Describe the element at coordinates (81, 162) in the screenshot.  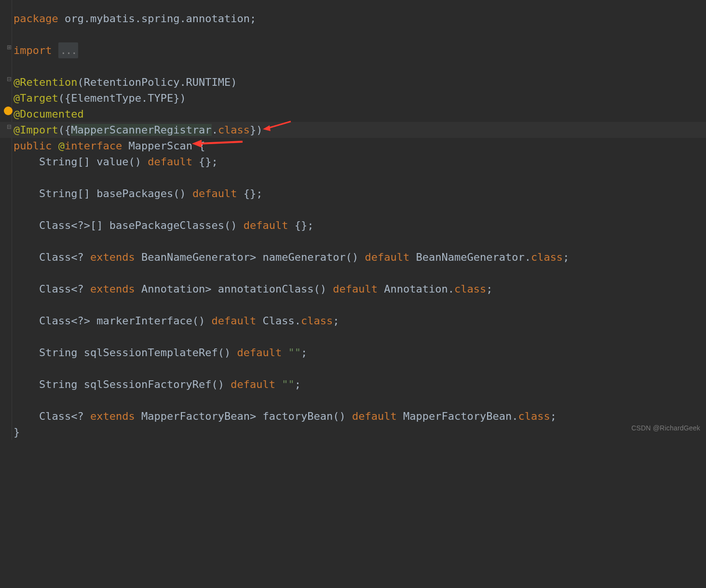
I see `line-value: String[] value()` at that location.